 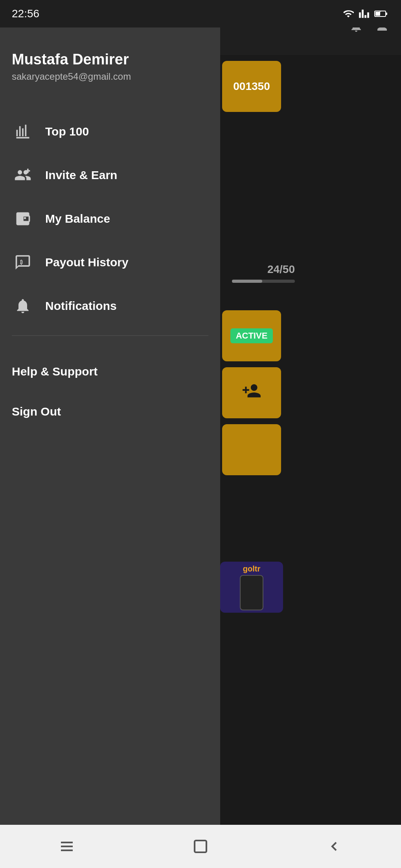 What do you see at coordinates (252, 86) in the screenshot?
I see `golden-card-top: 001350` at bounding box center [252, 86].